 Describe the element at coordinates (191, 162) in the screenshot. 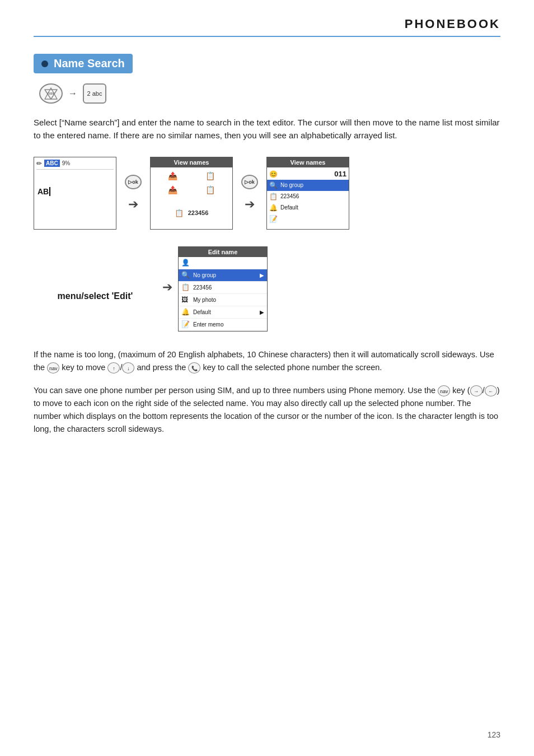

I see `screen2-title: View names` at that location.